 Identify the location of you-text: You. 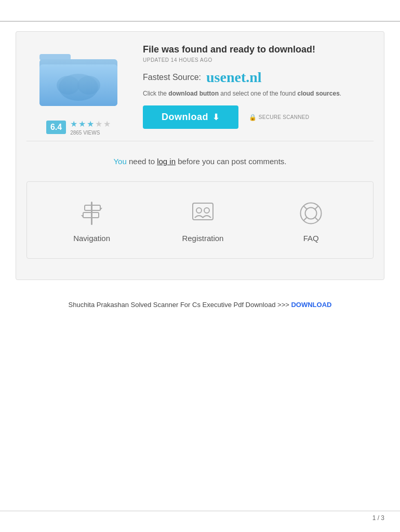
(119, 161).